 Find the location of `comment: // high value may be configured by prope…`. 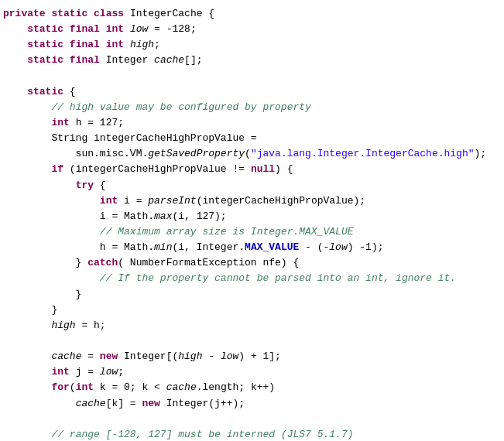

comment: // high value may be configured by prope… is located at coordinates (181, 108).